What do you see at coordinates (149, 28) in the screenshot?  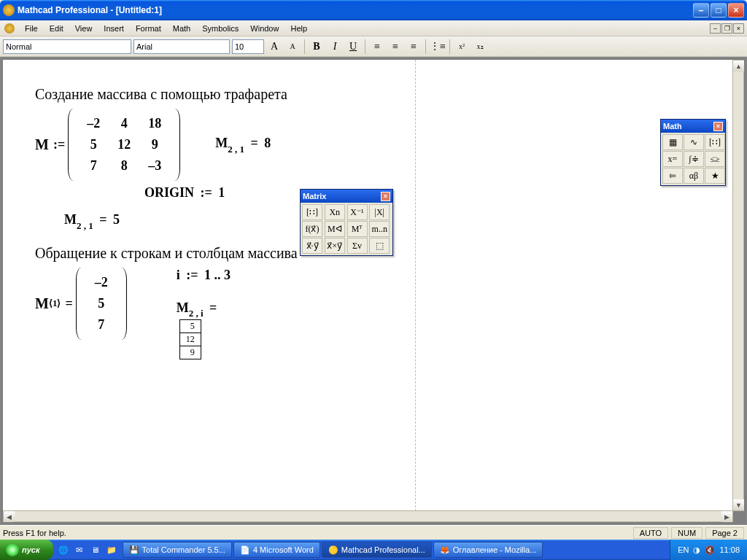 I see `menu-format: Format` at bounding box center [149, 28].